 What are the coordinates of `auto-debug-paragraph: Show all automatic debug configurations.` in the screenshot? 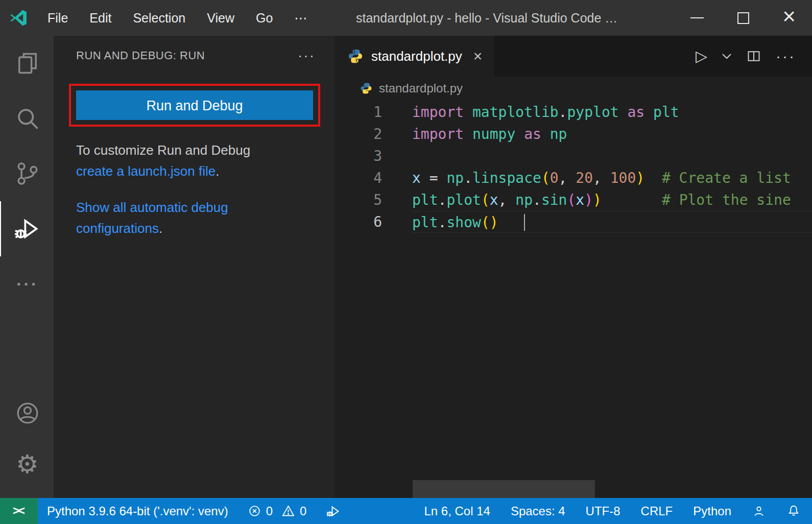 It's located at (176, 218).